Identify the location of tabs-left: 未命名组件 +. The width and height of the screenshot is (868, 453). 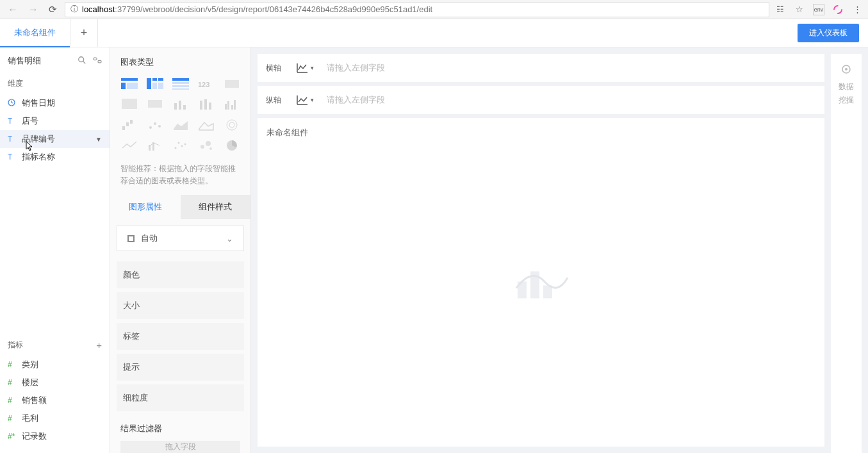
(49, 33).